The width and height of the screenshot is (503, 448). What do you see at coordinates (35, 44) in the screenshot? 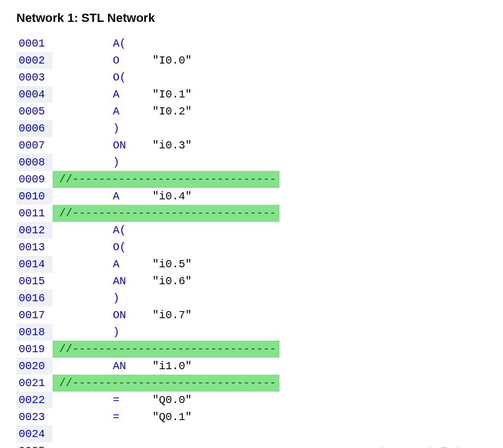
I see `line-number: 0001` at bounding box center [35, 44].